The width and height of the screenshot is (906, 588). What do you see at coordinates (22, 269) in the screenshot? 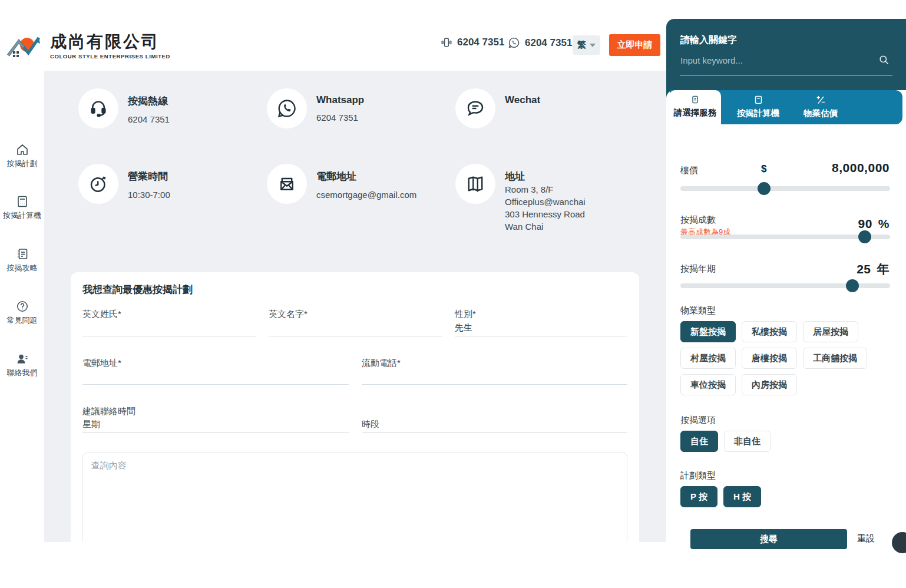
I see `sidebar-item-label: 按揭攻略` at bounding box center [22, 269].